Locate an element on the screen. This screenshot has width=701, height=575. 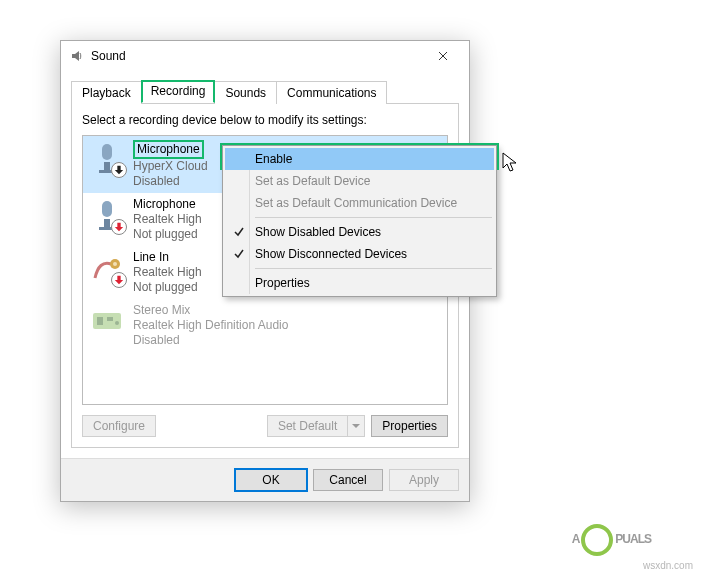
tab-strip: Playback Recording Sounds Communications is located at coordinates (265, 92).